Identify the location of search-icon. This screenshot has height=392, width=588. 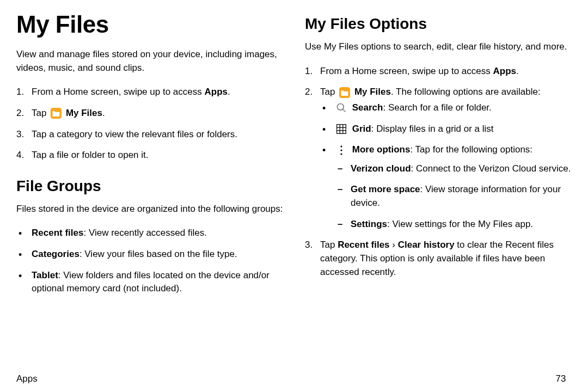
(341, 108).